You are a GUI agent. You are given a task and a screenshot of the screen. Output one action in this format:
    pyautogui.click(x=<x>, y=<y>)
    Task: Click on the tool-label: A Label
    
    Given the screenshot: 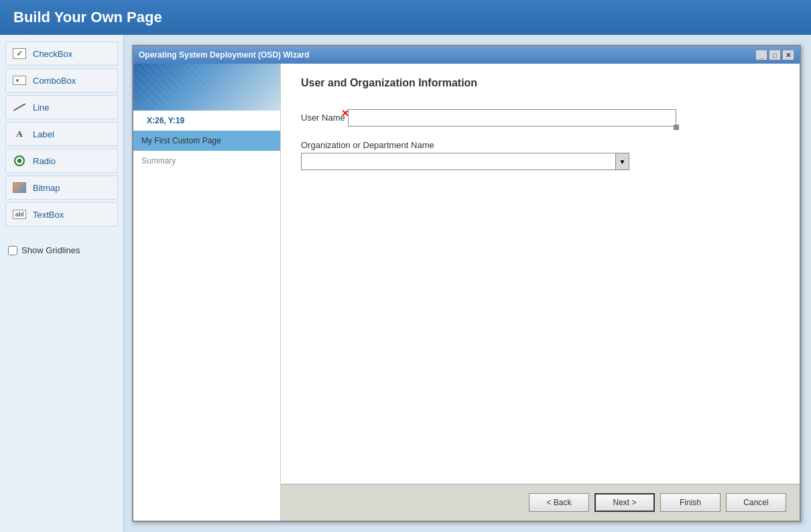 What is the action you would take?
    pyautogui.click(x=62, y=134)
    